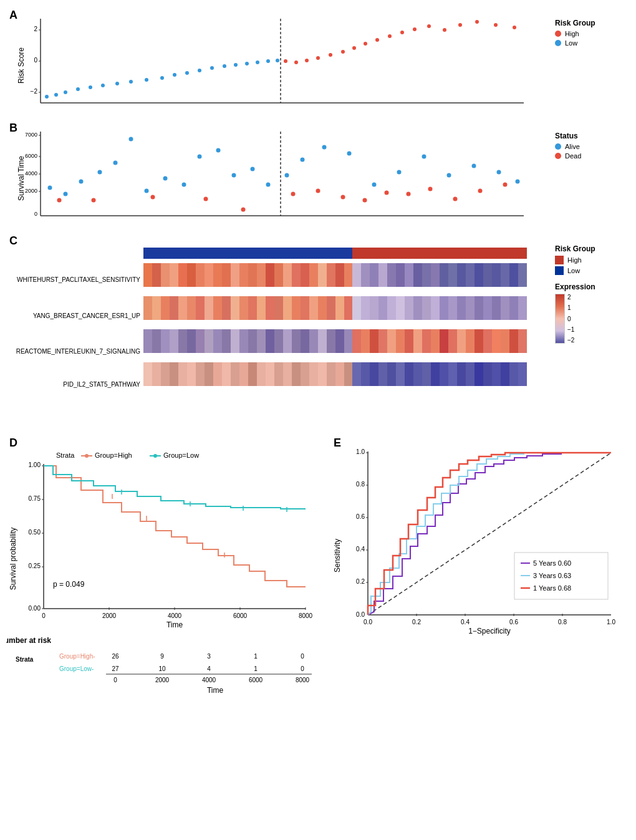 This screenshot has height=840, width=636. Describe the element at coordinates (360, 615) in the screenshot. I see `svg-text: 0.0` at that location.